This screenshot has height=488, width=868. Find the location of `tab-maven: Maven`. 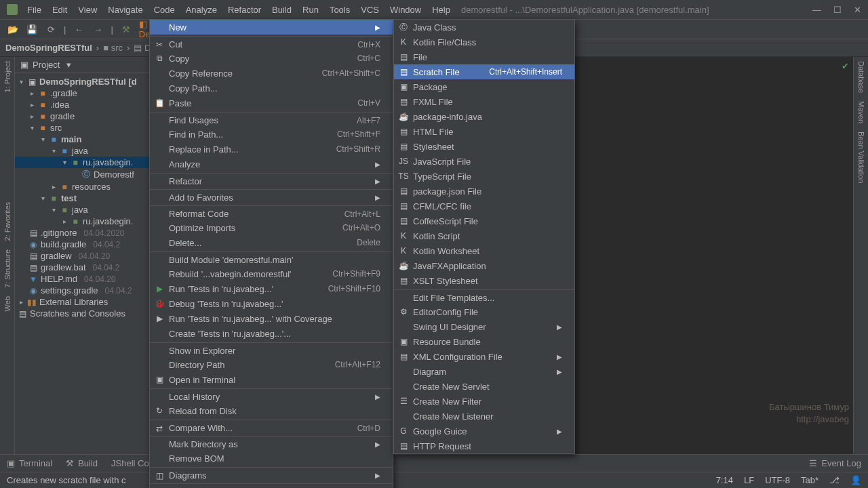

tab-maven: Maven is located at coordinates (861, 113).